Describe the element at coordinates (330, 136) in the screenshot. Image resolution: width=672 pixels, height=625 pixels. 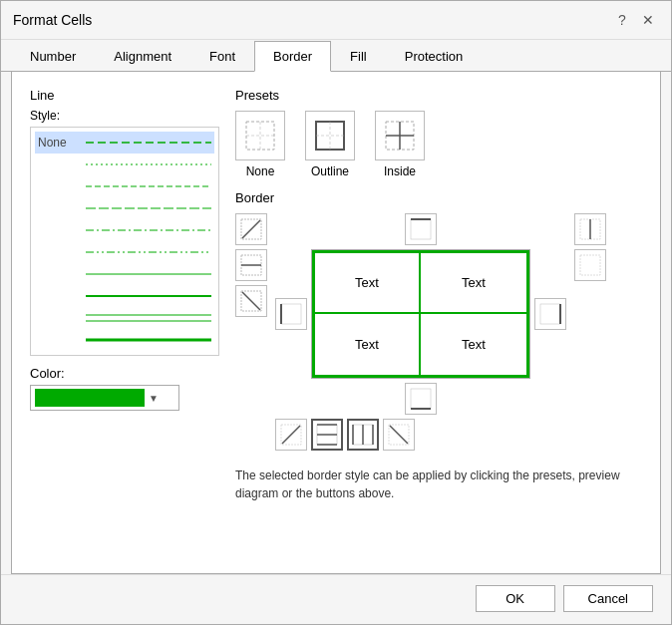
I see `preset-outline-btn` at that location.